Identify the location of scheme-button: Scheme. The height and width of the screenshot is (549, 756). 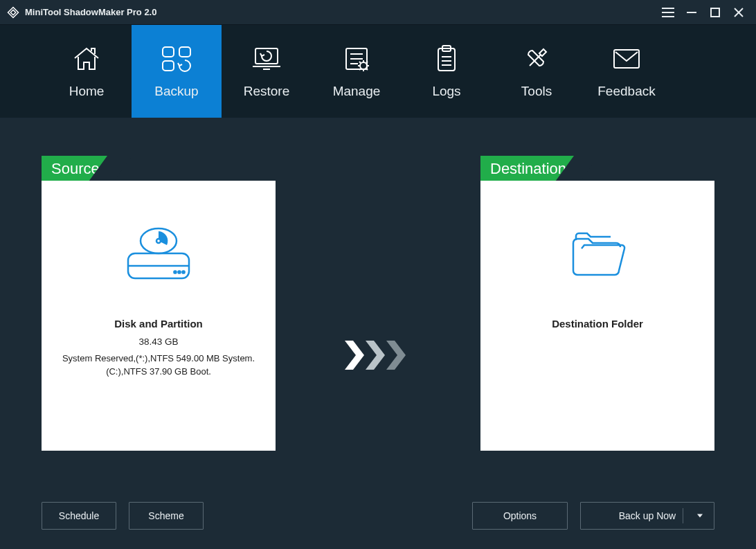
(166, 516).